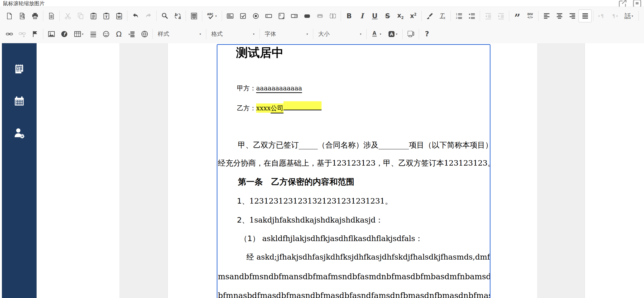  I want to click on anchor-button, so click(35, 34).